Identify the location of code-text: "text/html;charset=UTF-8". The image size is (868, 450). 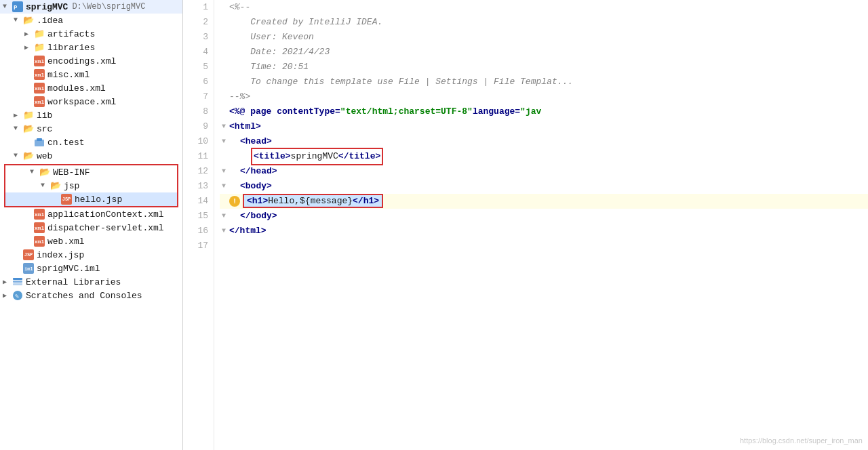
(407, 112).